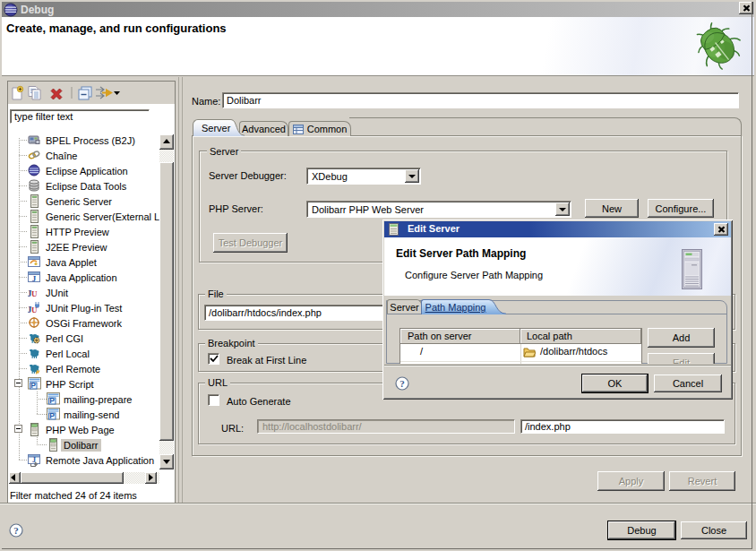 Image resolution: width=756 pixels, height=551 pixels. I want to click on svg-text: JU, so click(32, 293).